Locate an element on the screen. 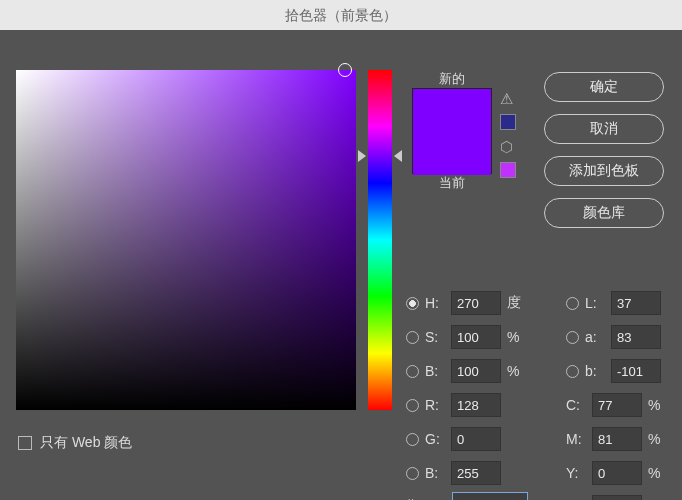 This screenshot has width=682, height=500. g-radio is located at coordinates (412, 440).